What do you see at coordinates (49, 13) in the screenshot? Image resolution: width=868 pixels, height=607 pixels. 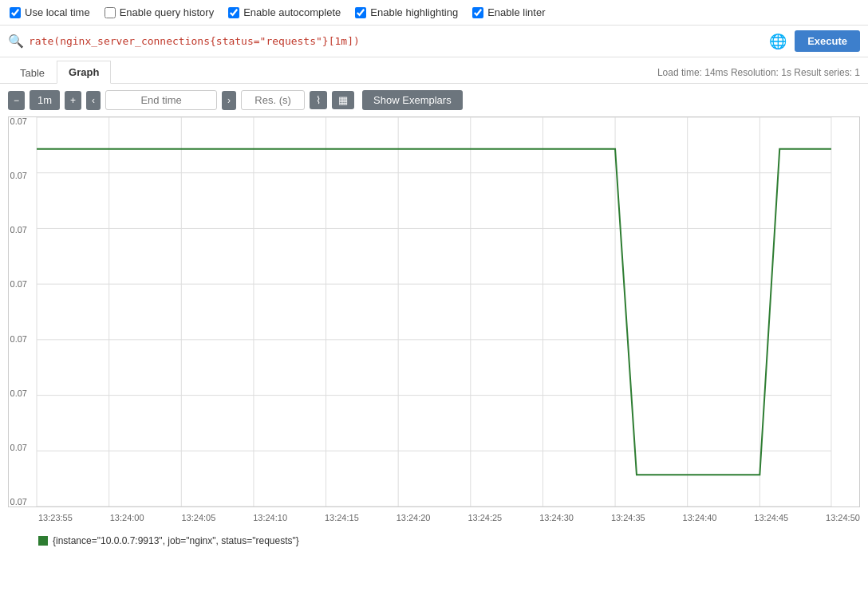 I see `use-local-time-checkbox: Use local time` at bounding box center [49, 13].